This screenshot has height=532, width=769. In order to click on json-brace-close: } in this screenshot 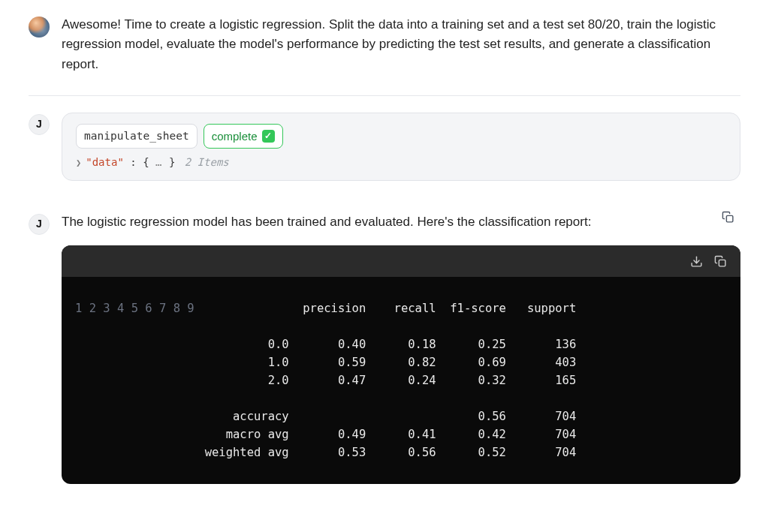, I will do `click(172, 162)`.